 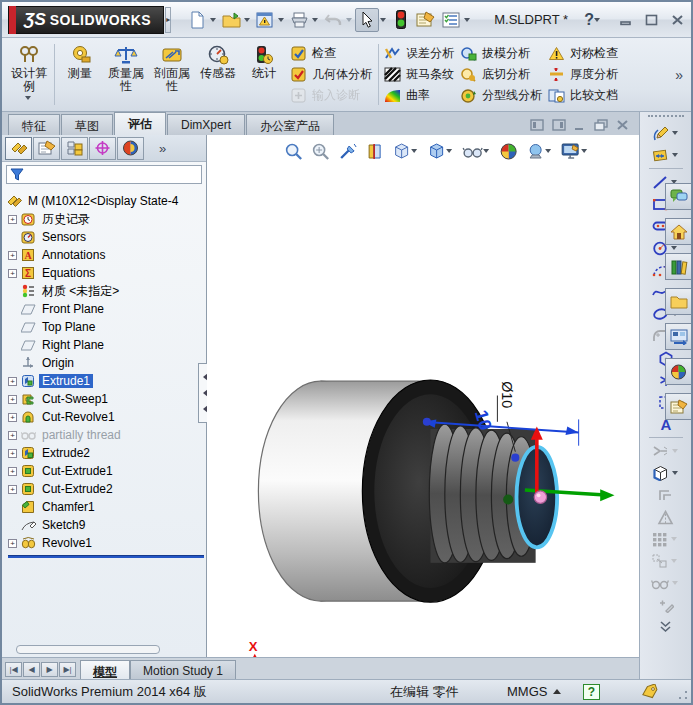 What do you see at coordinates (265, 20) in the screenshot?
I see `document-alert-button` at bounding box center [265, 20].